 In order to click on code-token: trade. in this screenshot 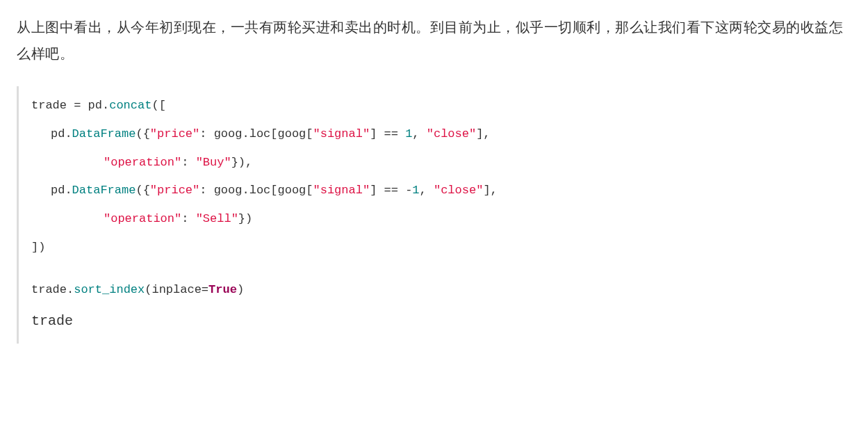, I will do `click(53, 289)`.